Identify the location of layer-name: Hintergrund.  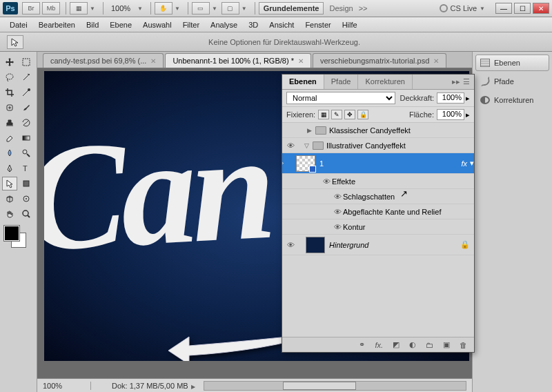
(395, 245).